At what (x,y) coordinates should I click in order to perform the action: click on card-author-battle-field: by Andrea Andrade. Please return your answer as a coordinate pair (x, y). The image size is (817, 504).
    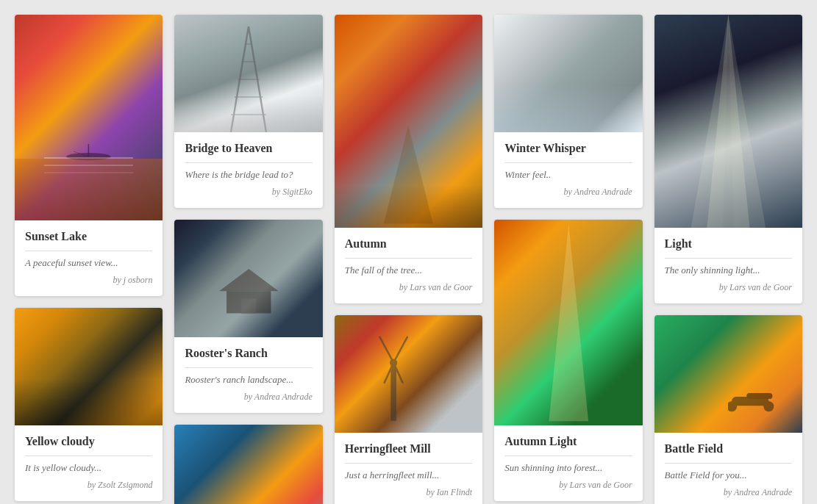
    Looking at the image, I should click on (728, 492).